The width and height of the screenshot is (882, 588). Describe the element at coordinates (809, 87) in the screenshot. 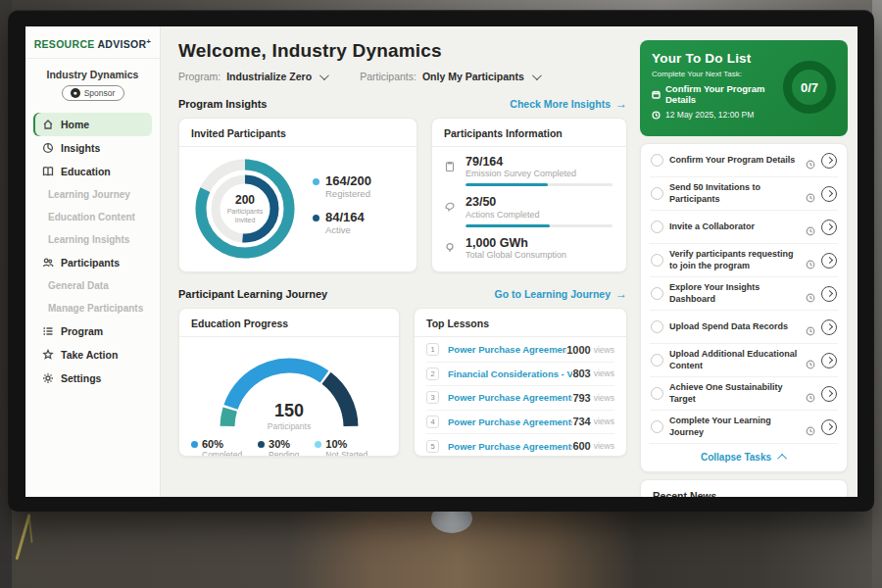

I see `todo-progress-ring: 0/7` at that location.